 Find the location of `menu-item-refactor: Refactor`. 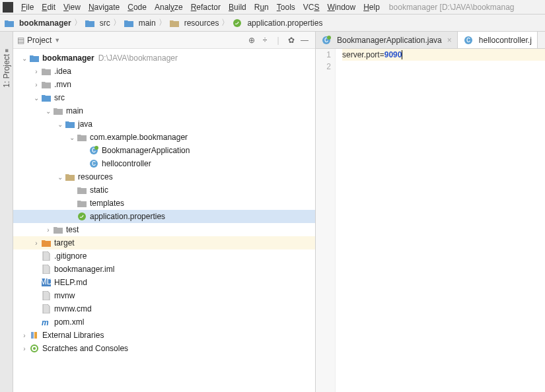

menu-item-refactor: Refactor is located at coordinates (206, 7).